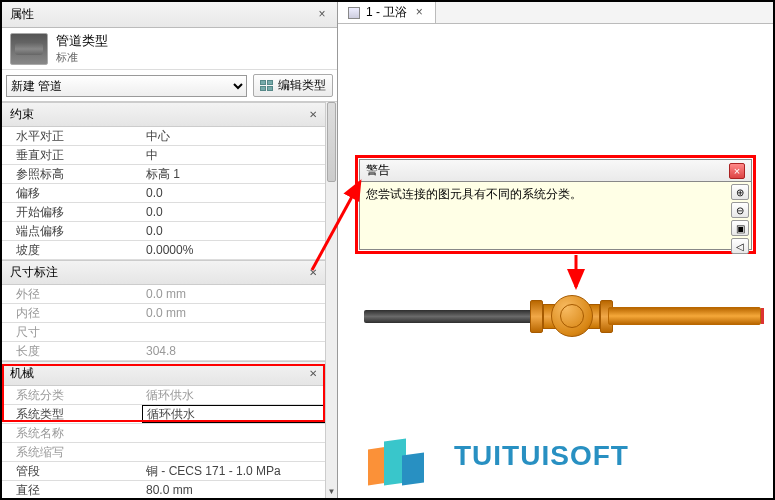  What do you see at coordinates (556, 204) in the screenshot?
I see `warning-annotation: 警告 × 您尝试连接的图元具有不同的系统分类。 ⊕ ⊖ ▣ ◁` at bounding box center [556, 204].